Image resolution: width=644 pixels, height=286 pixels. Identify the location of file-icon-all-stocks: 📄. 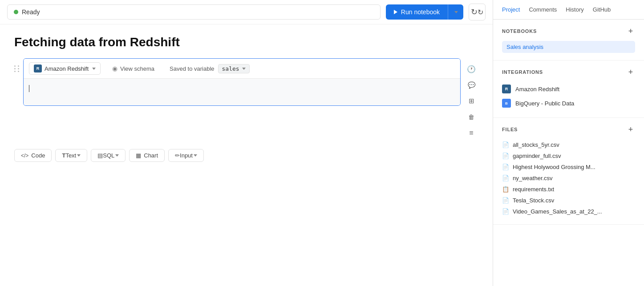
(506, 145).